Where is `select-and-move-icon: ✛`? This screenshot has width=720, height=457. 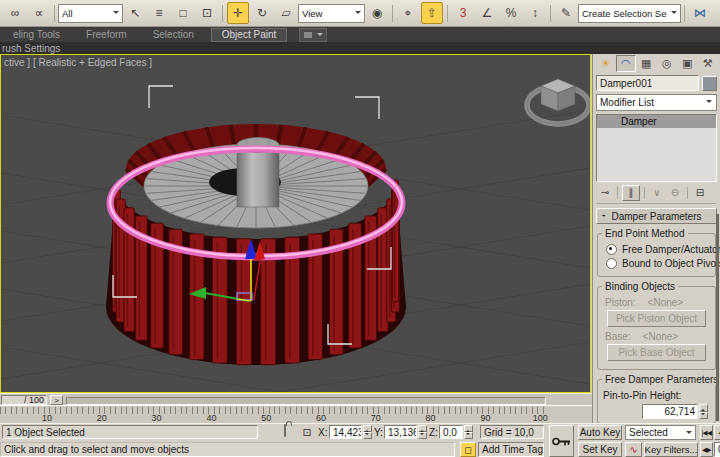
select-and-move-icon: ✛ is located at coordinates (238, 13).